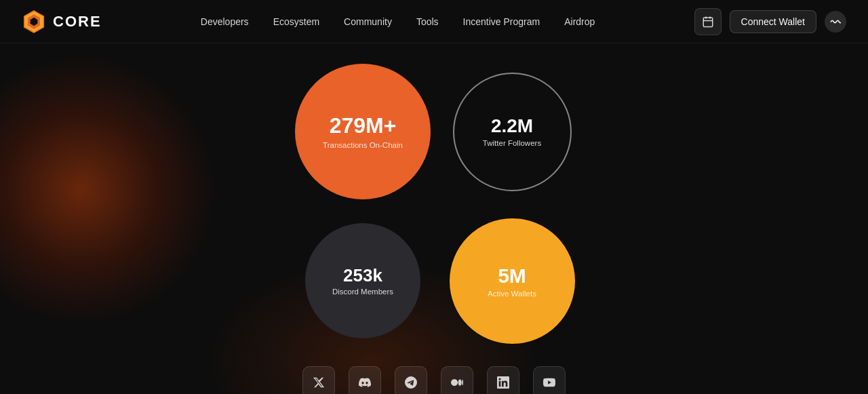  Describe the element at coordinates (512, 143) in the screenshot. I see `twitter-label: Twitter Followers` at that location.